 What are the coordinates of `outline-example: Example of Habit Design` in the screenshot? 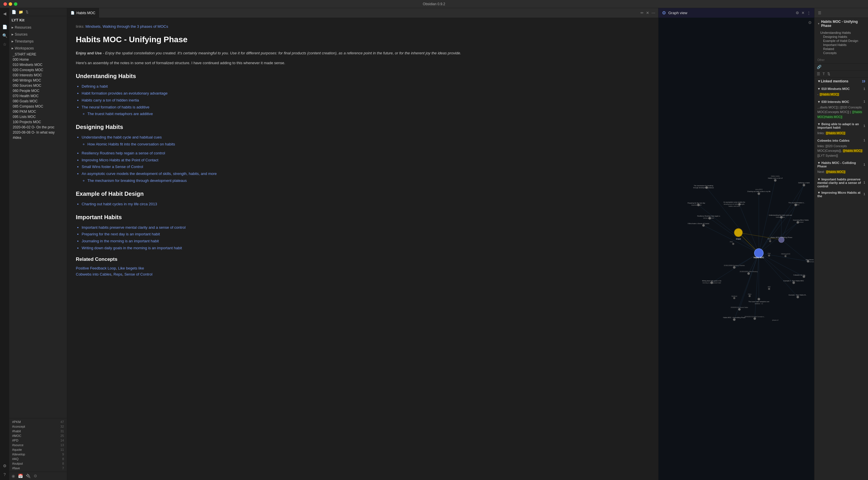 It's located at (841, 41).